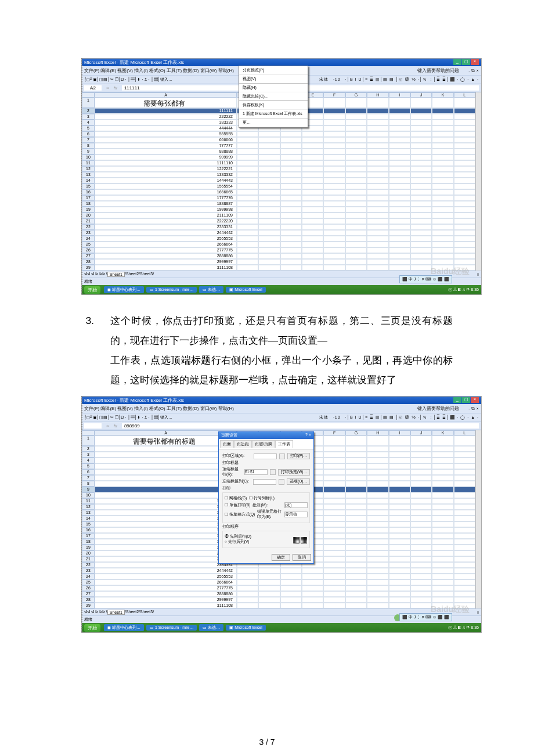 The width and height of the screenshot is (534, 756). I want to click on menu-data: 数据(D), so click(190, 71).